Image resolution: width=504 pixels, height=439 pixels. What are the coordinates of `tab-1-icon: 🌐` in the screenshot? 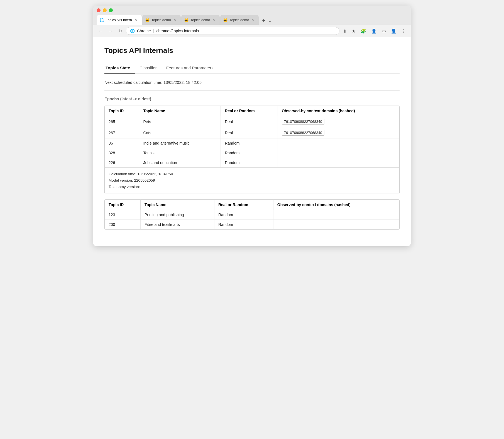 It's located at (102, 20).